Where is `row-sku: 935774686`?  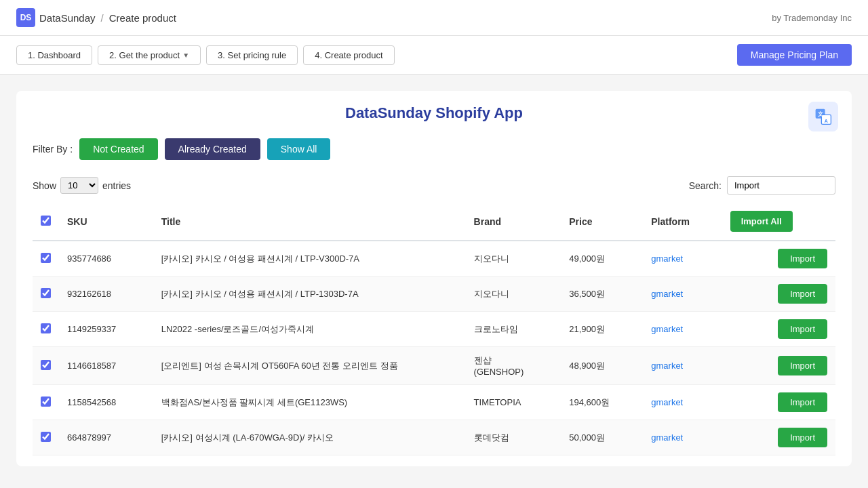
row-sku: 935774686 is located at coordinates (106, 259).